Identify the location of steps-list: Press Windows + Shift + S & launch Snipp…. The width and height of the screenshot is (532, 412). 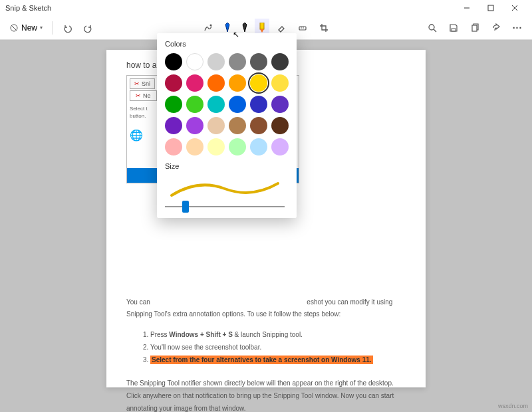
(278, 347).